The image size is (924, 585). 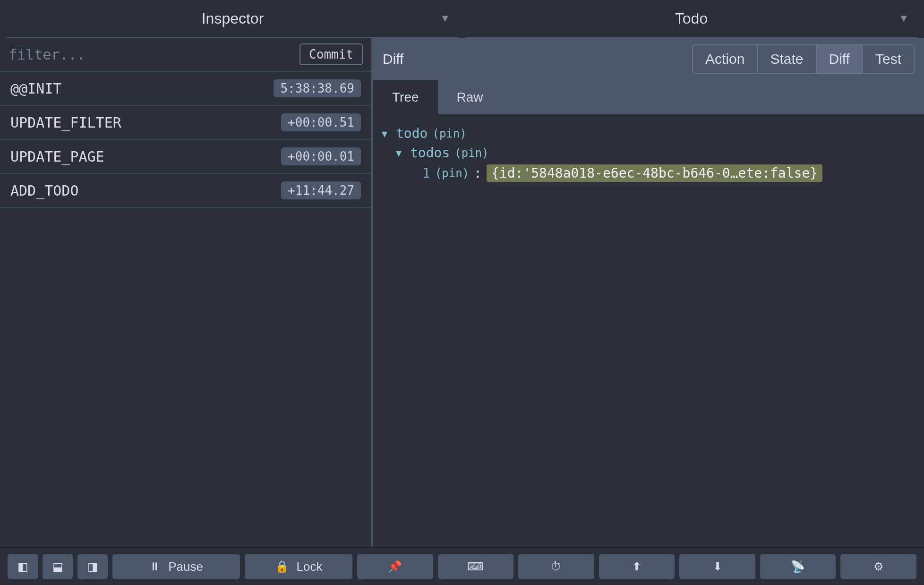 What do you see at coordinates (798, 567) in the screenshot?
I see `remote-button: 📡` at bounding box center [798, 567].